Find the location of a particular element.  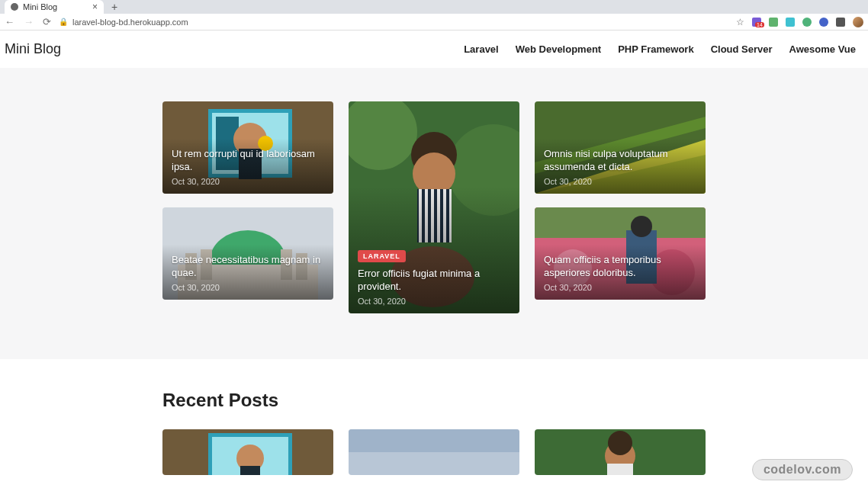

nav-link: Cloud Server is located at coordinates (741, 49).